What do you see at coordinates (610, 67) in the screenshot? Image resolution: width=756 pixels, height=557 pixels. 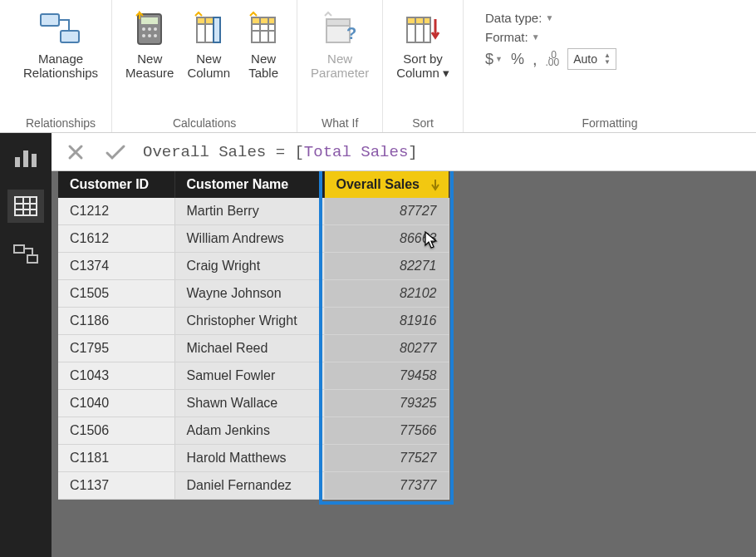 I see `ribbon-group-formatting: Data type: ▼ Format: ▼ $ ▼ % , .0.00 Aut…` at bounding box center [610, 67].